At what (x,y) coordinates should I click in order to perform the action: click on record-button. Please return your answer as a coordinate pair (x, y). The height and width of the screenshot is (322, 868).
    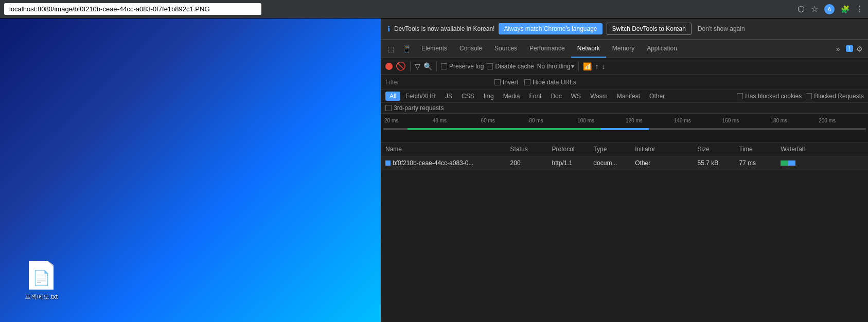
    Looking at the image, I should click on (389, 66).